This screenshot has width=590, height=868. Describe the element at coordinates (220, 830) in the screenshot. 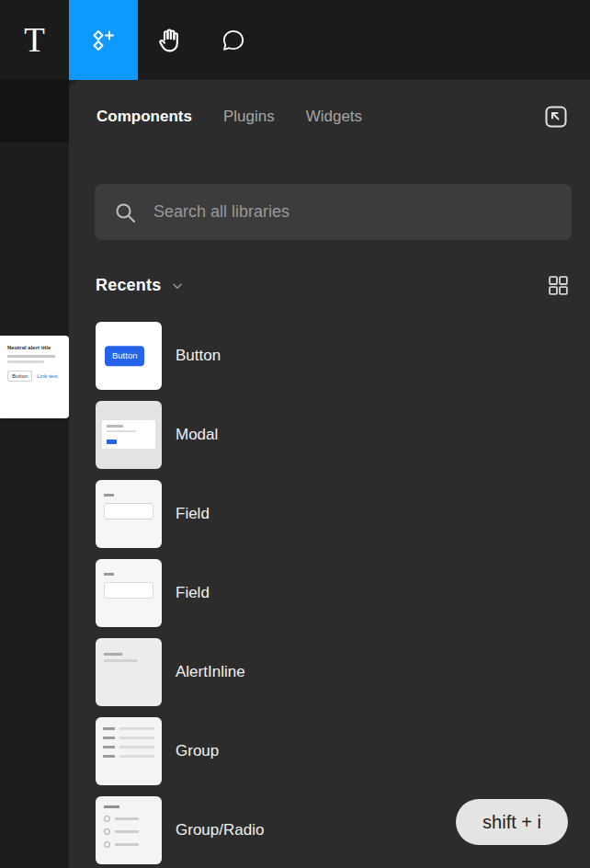

I see `component-label: Group/Radio` at that location.